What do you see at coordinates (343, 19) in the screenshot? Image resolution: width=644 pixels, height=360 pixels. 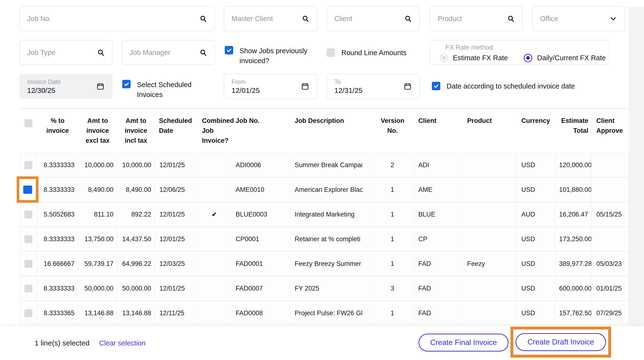 I see `client-placeholder: Client` at bounding box center [343, 19].